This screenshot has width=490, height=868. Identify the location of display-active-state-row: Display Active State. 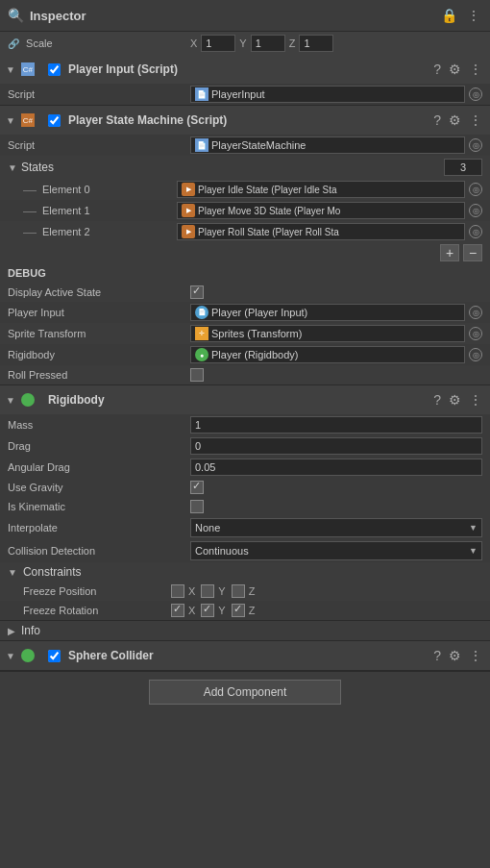
(245, 292).